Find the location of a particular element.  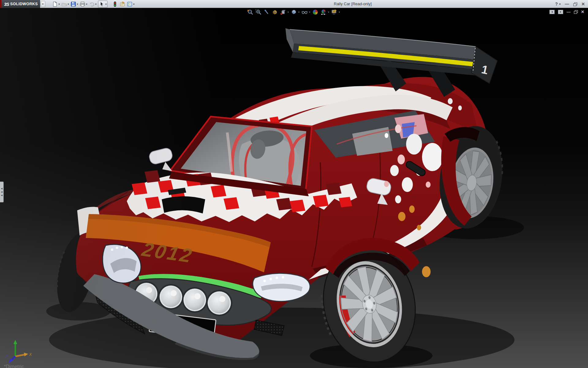

main-toolbar: ▾ ▾ ▾ ▾ ▾ ▾ is located at coordinates (94, 4).